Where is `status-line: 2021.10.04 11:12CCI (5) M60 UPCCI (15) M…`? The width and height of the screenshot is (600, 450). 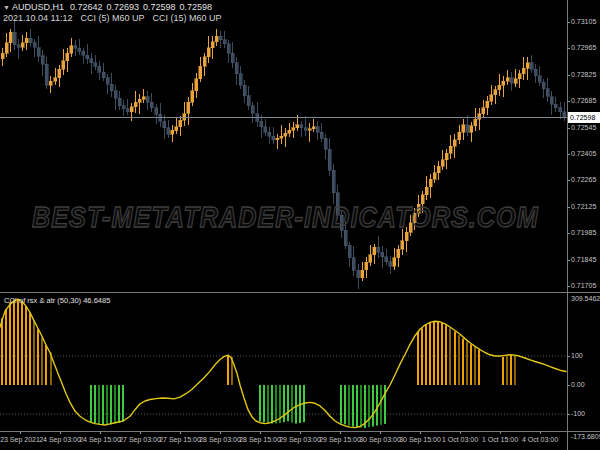
status-line: 2021.10.04 11:12CCI (5) M60 UPCCI (15) M… is located at coordinates (116, 18).